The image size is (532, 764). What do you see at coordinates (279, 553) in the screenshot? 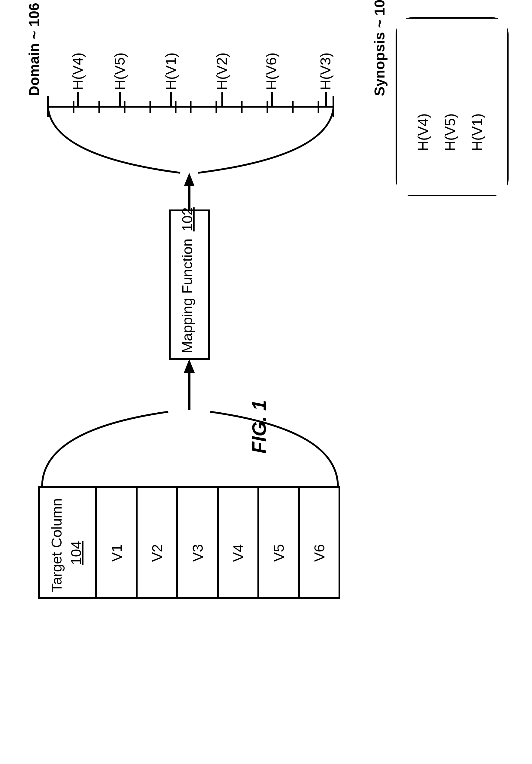
I see `target-column-value: V5` at bounding box center [279, 553].